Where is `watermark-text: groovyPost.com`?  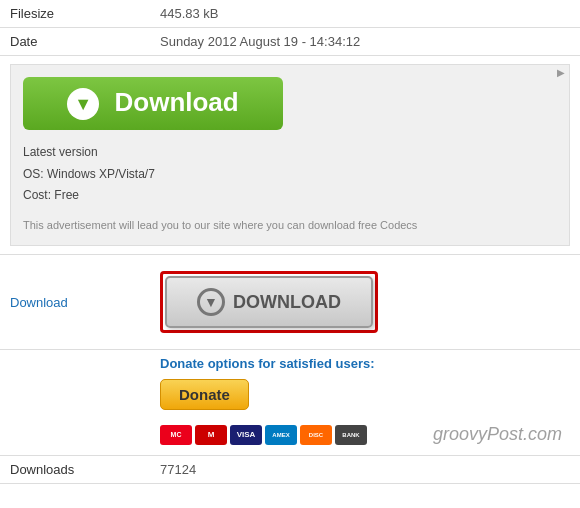 watermark-text: groovyPost.com is located at coordinates (498, 434).